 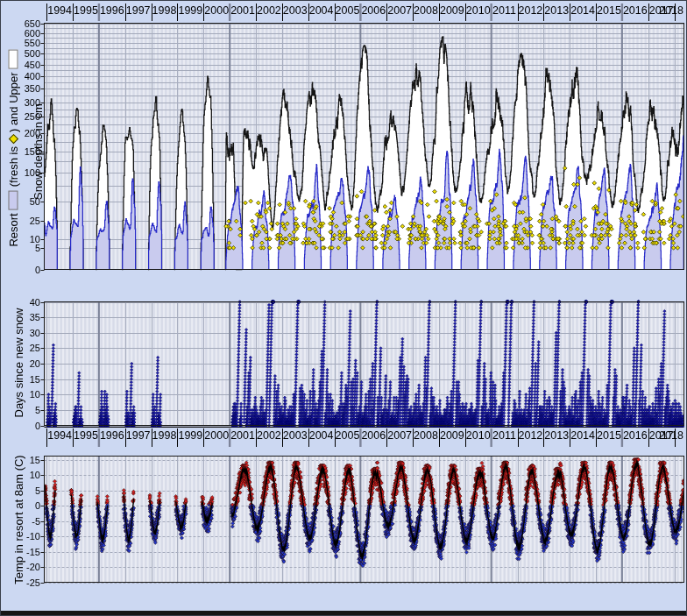 I want to click on temp-panel-axis-title: Temp in resort at 8am (C), so click(x=19, y=519).